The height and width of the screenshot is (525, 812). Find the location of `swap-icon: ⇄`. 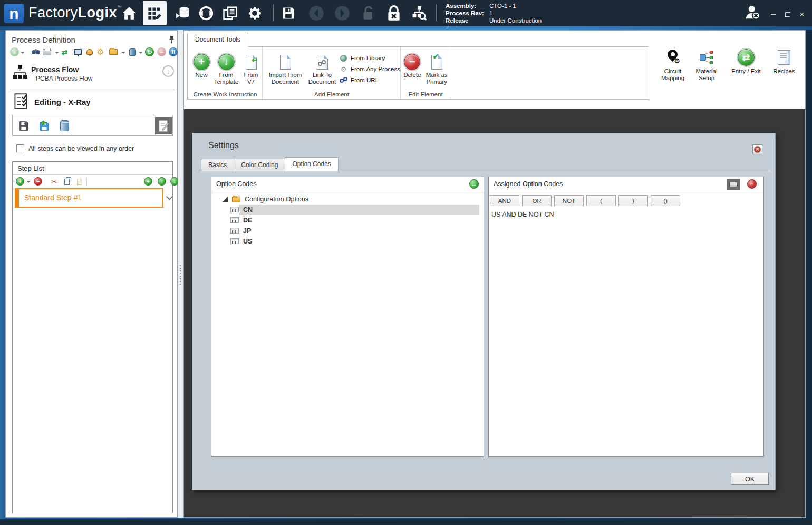

swap-icon: ⇄ is located at coordinates (64, 52).